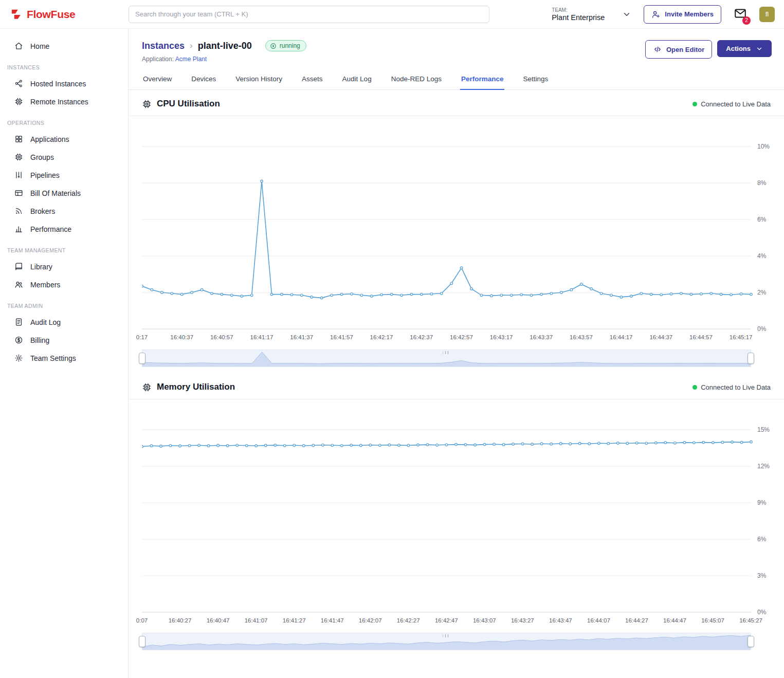 This screenshot has height=678, width=784. Describe the element at coordinates (163, 46) in the screenshot. I see `breadcrumb-instances: Instances` at that location.